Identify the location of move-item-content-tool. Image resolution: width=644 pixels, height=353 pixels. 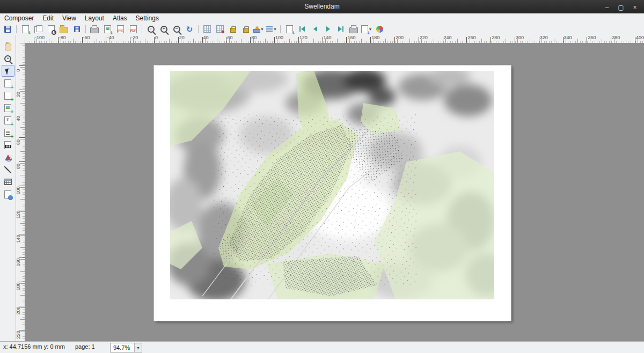
(8, 83).